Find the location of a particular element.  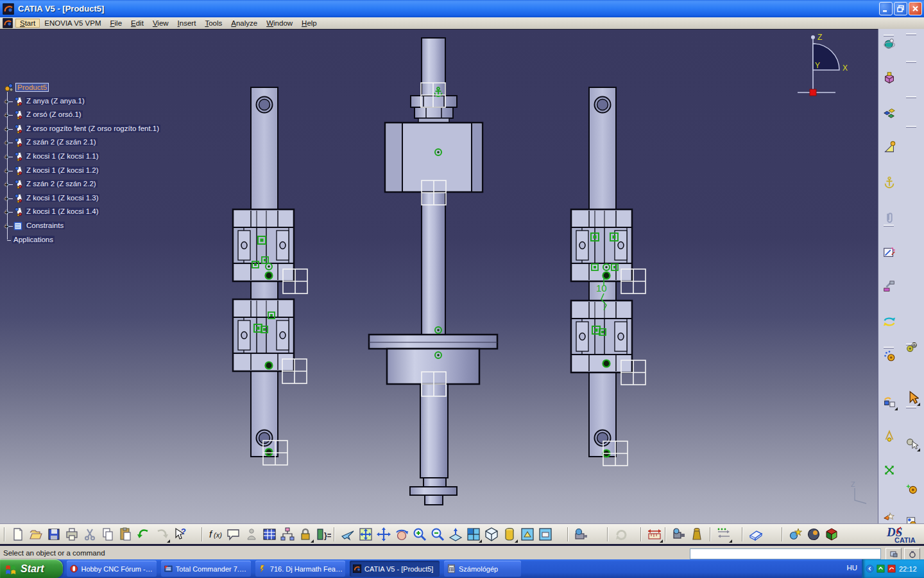

task-calculator: Számológép is located at coordinates (483, 569).